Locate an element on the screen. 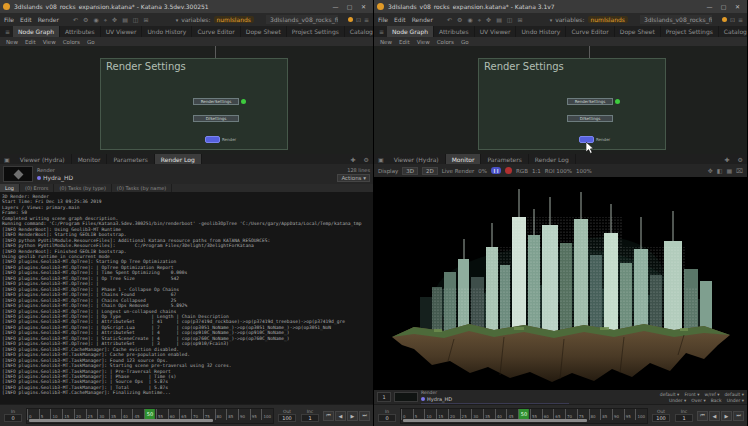  tab-list-icon: ≡ is located at coordinates (8, 32).